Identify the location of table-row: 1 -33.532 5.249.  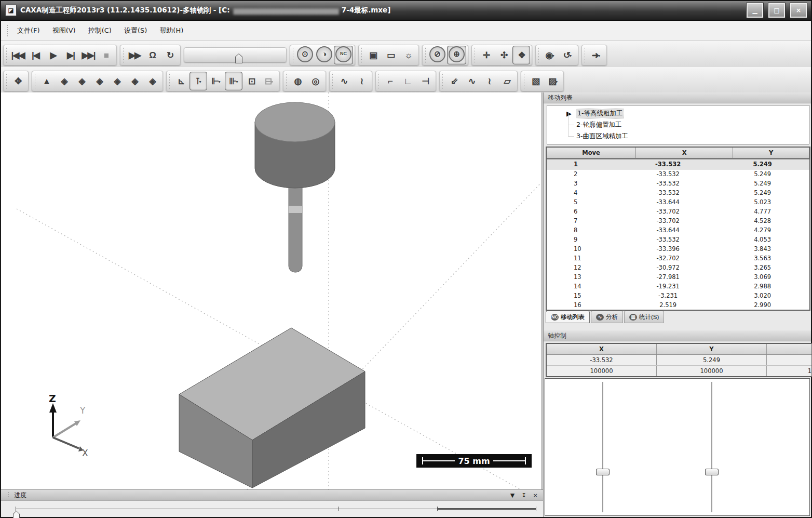
(678, 164).